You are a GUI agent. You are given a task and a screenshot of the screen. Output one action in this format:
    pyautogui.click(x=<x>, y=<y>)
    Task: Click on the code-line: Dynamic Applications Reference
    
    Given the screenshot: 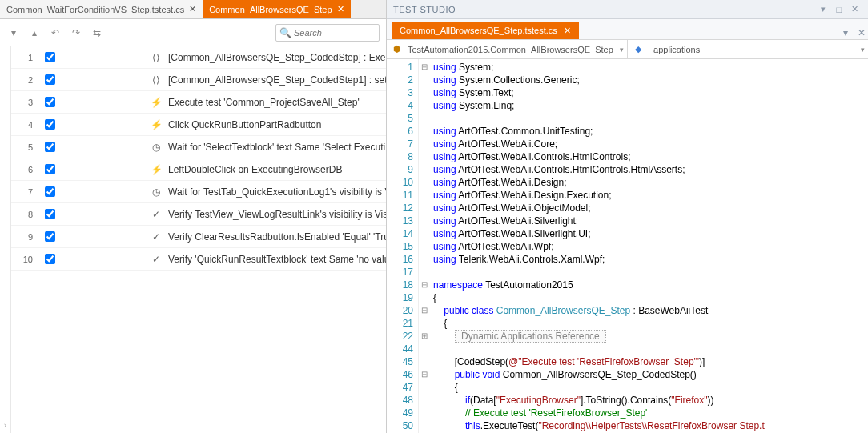 What is the action you would take?
    pyautogui.click(x=650, y=336)
    